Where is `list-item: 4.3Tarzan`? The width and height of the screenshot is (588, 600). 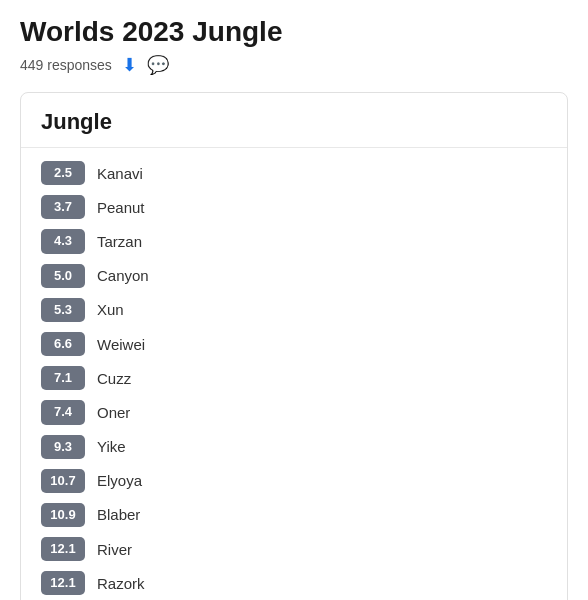 list-item: 4.3Tarzan is located at coordinates (294, 241).